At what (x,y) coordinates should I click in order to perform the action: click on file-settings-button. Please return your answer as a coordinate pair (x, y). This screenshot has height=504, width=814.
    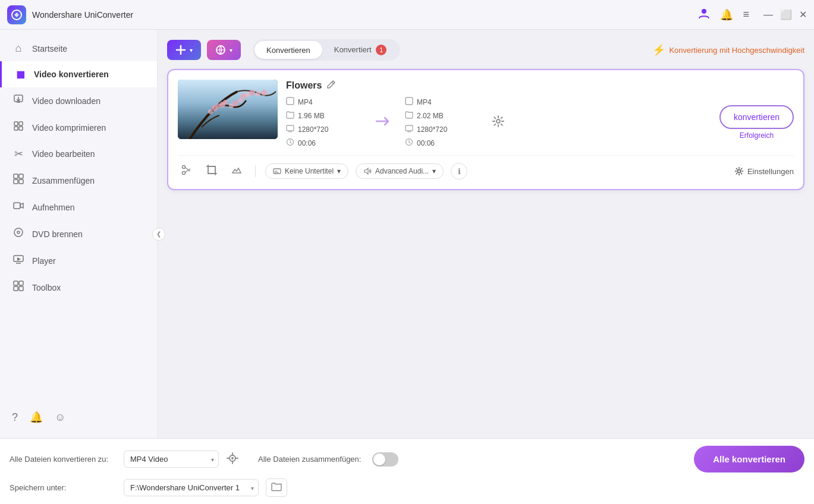
    Looking at the image, I should click on (498, 122).